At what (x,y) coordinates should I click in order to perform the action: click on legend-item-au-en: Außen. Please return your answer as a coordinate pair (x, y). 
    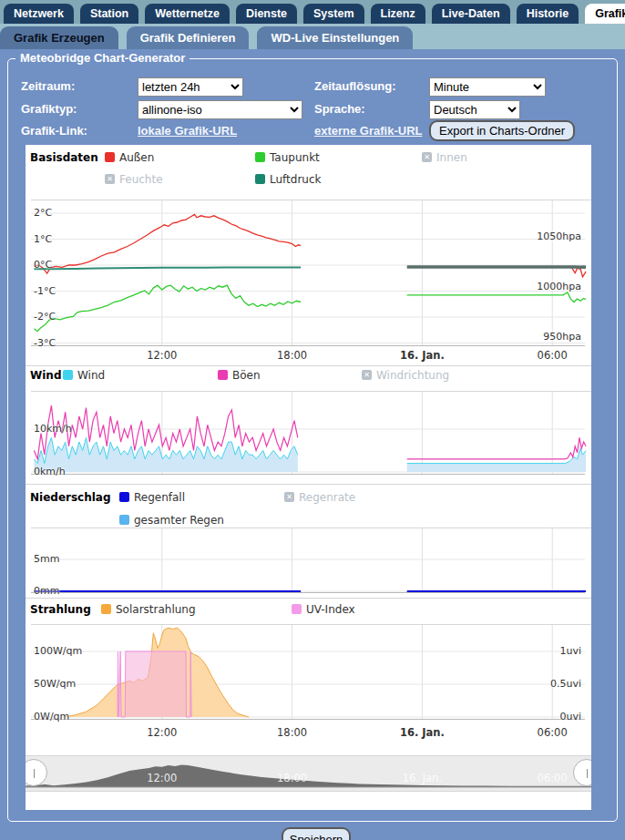
    Looking at the image, I should click on (129, 157).